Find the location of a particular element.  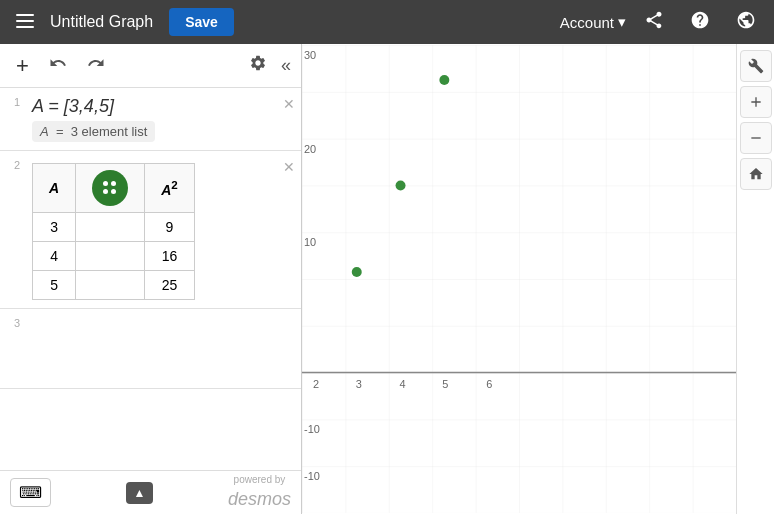

data-table: A is located at coordinates (114, 232).